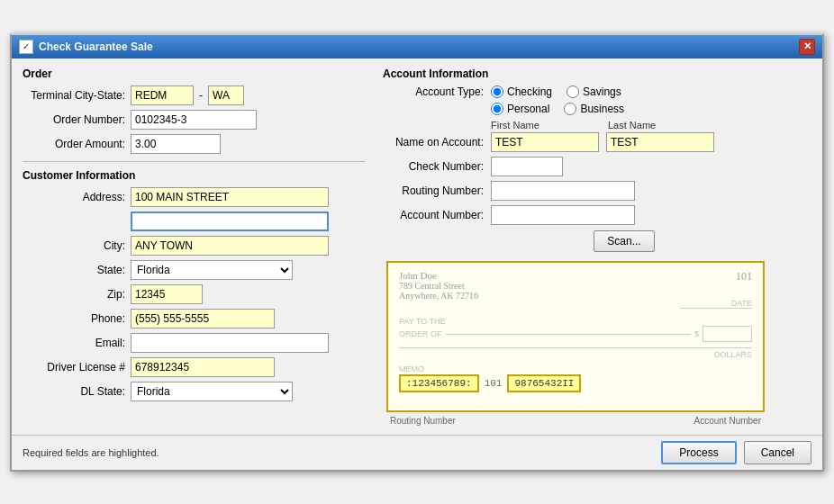  What do you see at coordinates (576, 275) in the screenshot?
I see `check-owner-name: John Doe` at bounding box center [576, 275].